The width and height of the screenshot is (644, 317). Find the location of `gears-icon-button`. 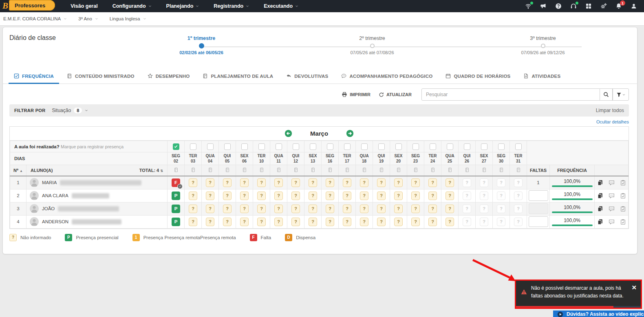

gears-icon-button is located at coordinates (604, 6).